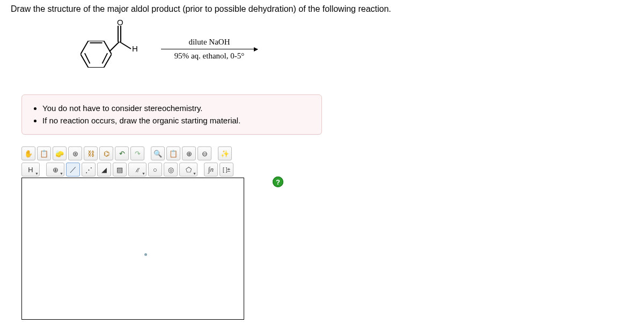 The height and width of the screenshot is (331, 644). Describe the element at coordinates (73, 170) in the screenshot. I see `single-bond-tool-icon: ／` at that location.